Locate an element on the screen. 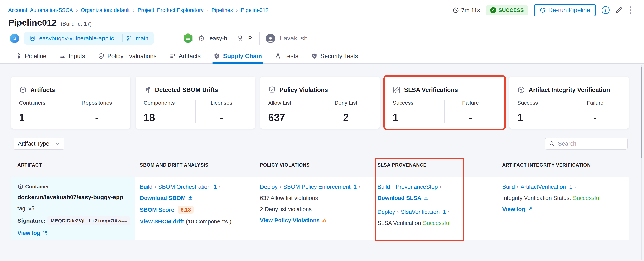  download-slsa-link: Download SLSA is located at coordinates (400, 198).